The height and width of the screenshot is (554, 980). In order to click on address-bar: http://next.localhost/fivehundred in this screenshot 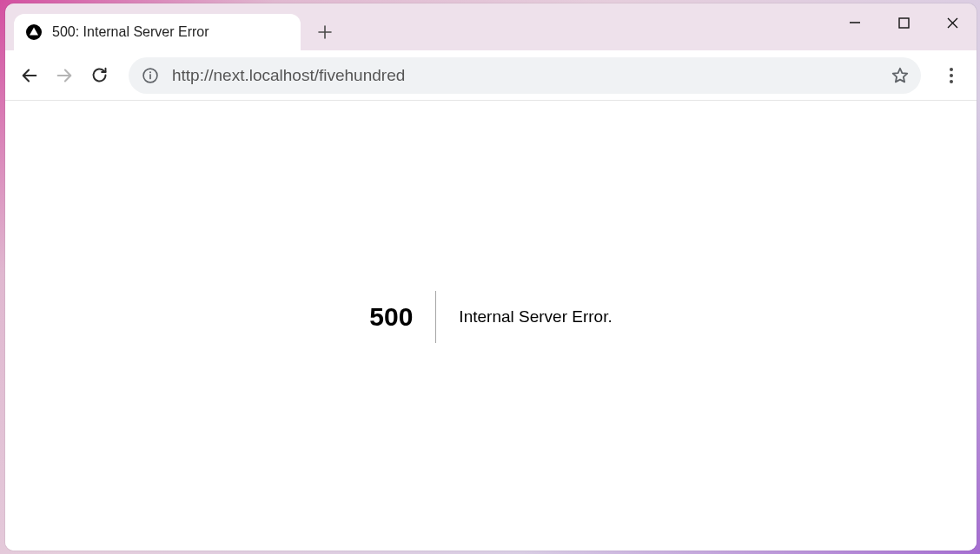, I will do `click(525, 76)`.